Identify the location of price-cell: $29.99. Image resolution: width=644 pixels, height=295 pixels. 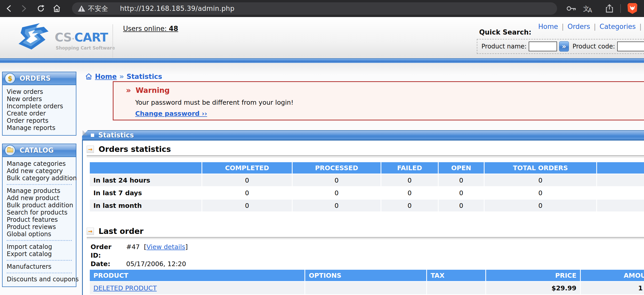
(533, 288).